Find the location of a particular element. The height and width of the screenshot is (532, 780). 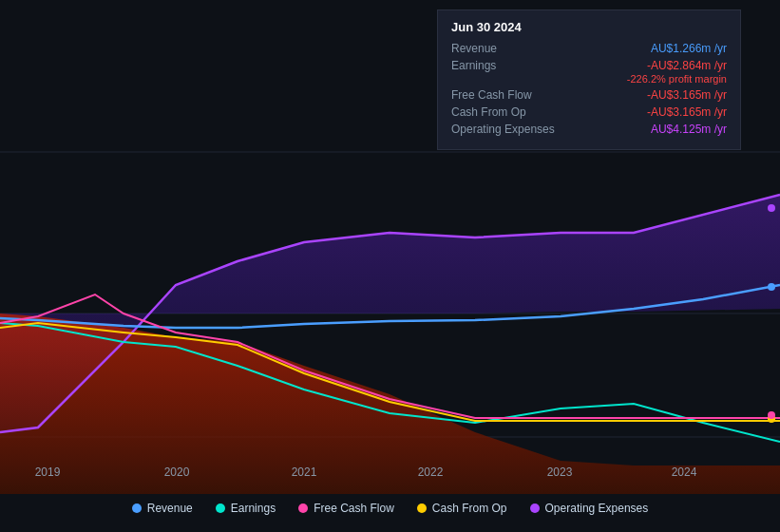

legend-label-earnings: Earnings is located at coordinates (253, 508).